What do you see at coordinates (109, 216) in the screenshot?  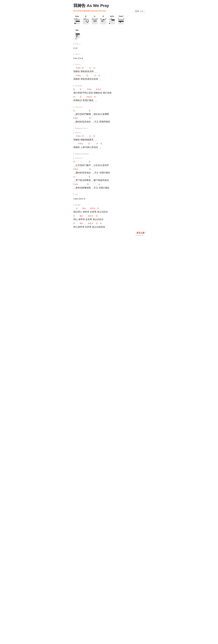 I see `bridge-chord2: A Bm A/C# D` at bounding box center [109, 216].